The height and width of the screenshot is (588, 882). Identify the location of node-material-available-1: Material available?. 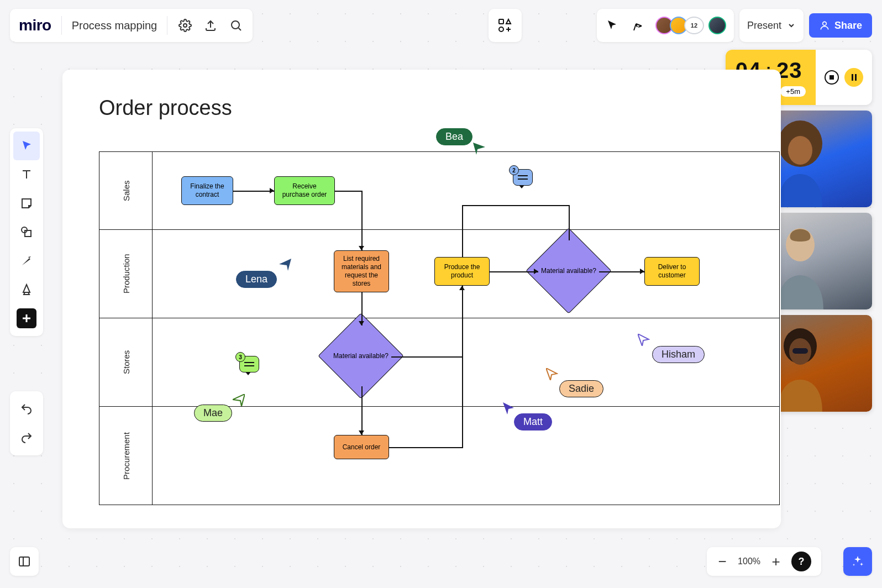
(361, 356).